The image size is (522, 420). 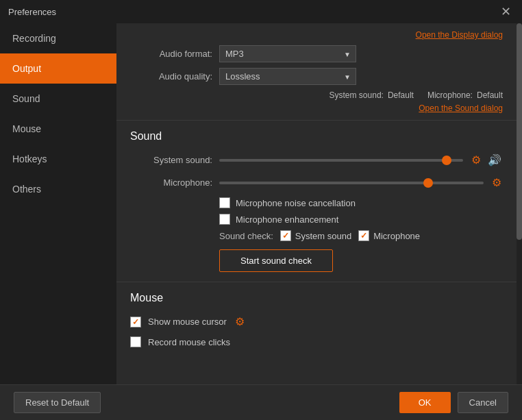 I want to click on record-clicks-row: Record mouse clicks, so click(x=316, y=342).